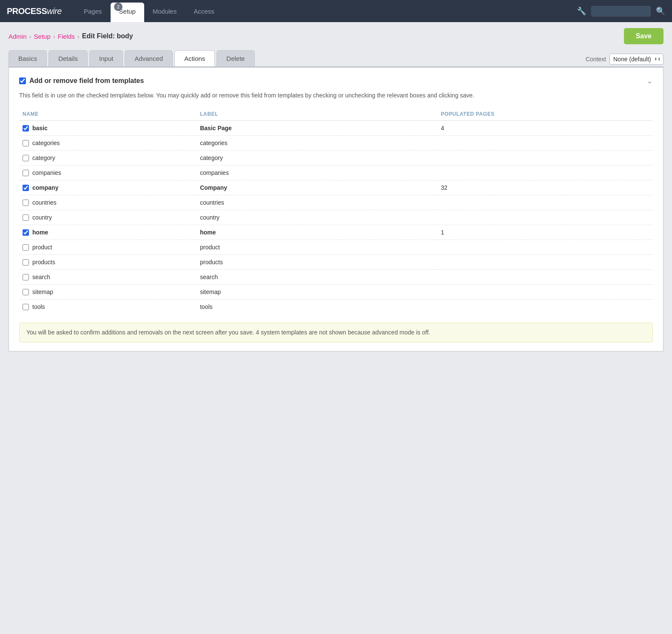  Describe the element at coordinates (108, 188) in the screenshot. I see `cell-name: company` at that location.